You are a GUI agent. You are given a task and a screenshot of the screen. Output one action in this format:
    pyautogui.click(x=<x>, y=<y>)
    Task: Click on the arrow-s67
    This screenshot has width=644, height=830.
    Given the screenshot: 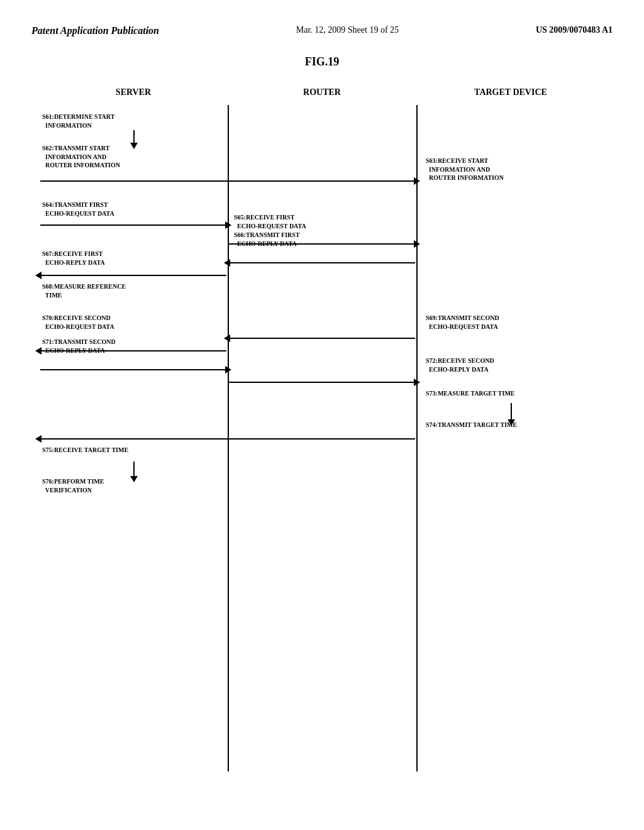 What is the action you would take?
    pyautogui.click(x=133, y=275)
    